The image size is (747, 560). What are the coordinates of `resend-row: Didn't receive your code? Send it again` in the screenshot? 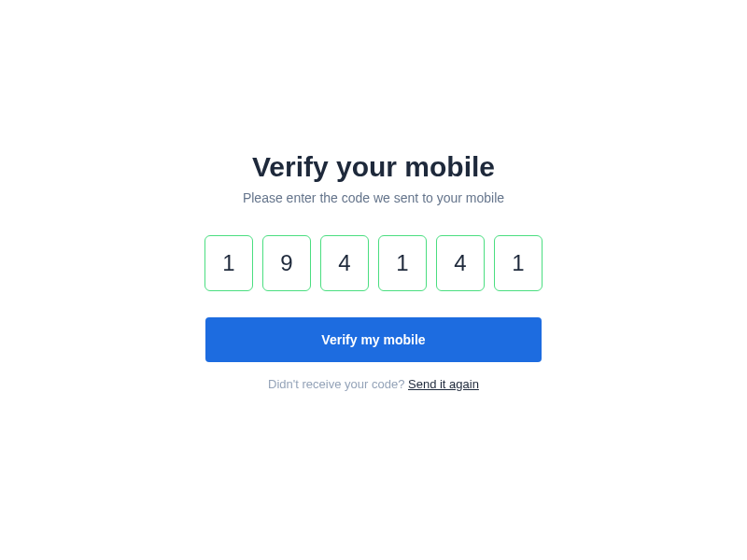 It's located at (374, 385).